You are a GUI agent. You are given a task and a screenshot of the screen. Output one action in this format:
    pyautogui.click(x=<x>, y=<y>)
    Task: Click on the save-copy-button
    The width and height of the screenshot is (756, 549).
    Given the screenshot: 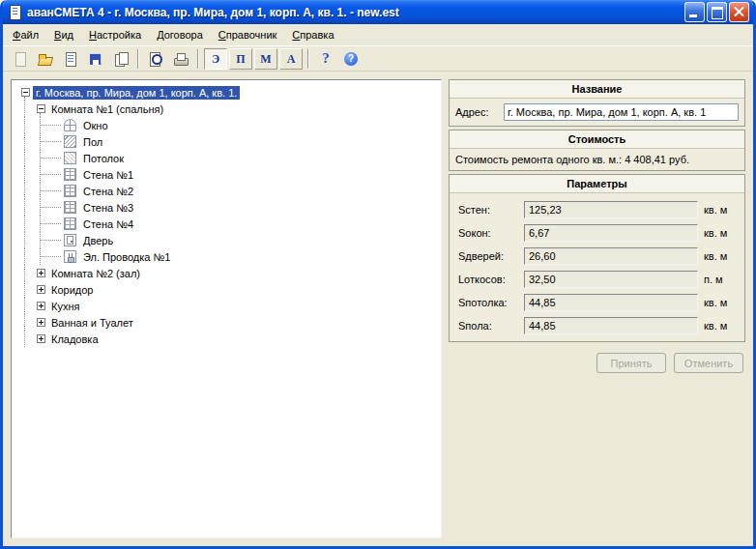 What is the action you would take?
    pyautogui.click(x=121, y=59)
    